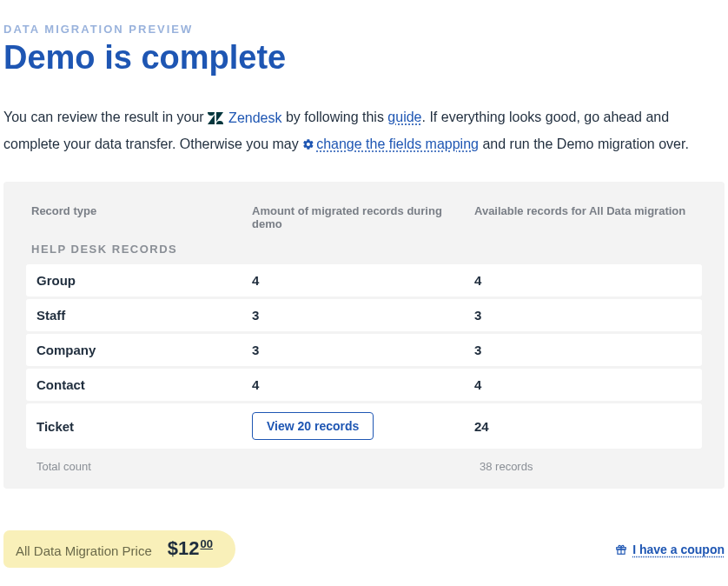 This screenshot has height=586, width=728. I want to click on header-available: Available records for All Data migration, so click(588, 217).